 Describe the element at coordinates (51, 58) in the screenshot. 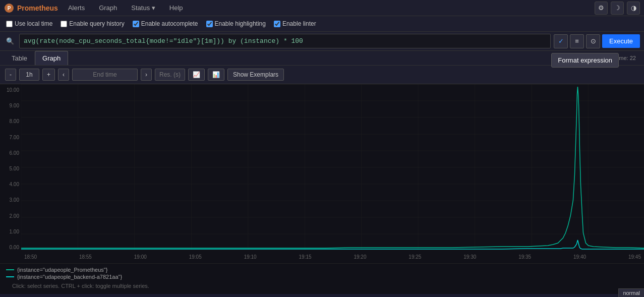

I see `tab-graph: Graph` at that location.